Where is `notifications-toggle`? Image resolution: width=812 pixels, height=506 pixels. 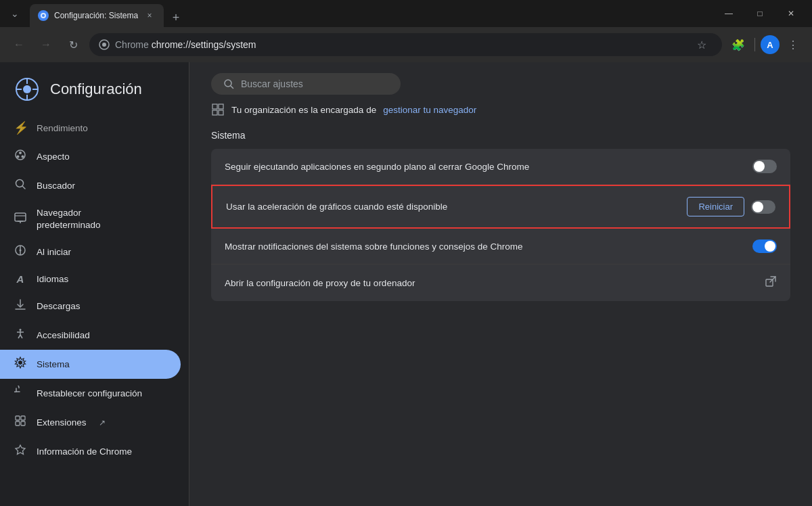
notifications-toggle is located at coordinates (765, 246).